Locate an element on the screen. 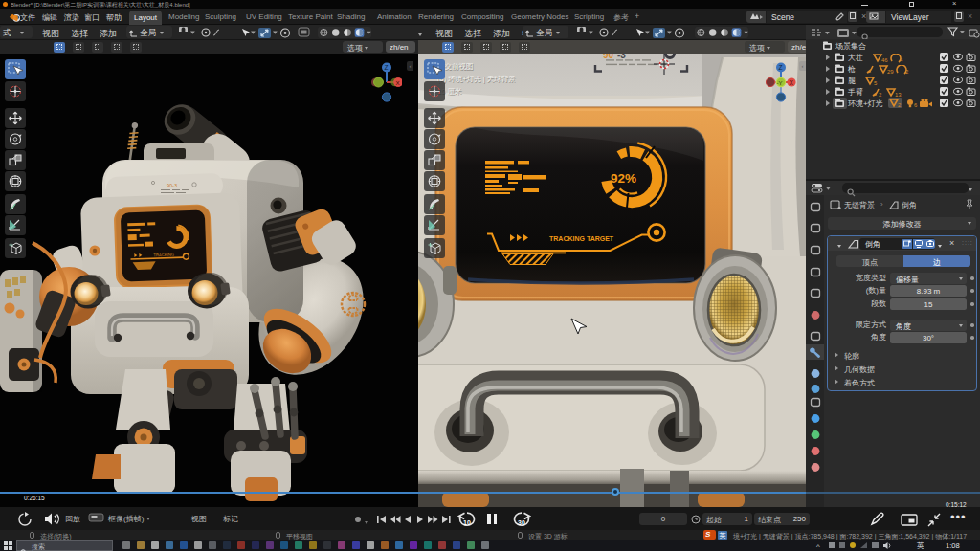 This screenshot has width=980, height=551. svg-text: 92% is located at coordinates (624, 178).